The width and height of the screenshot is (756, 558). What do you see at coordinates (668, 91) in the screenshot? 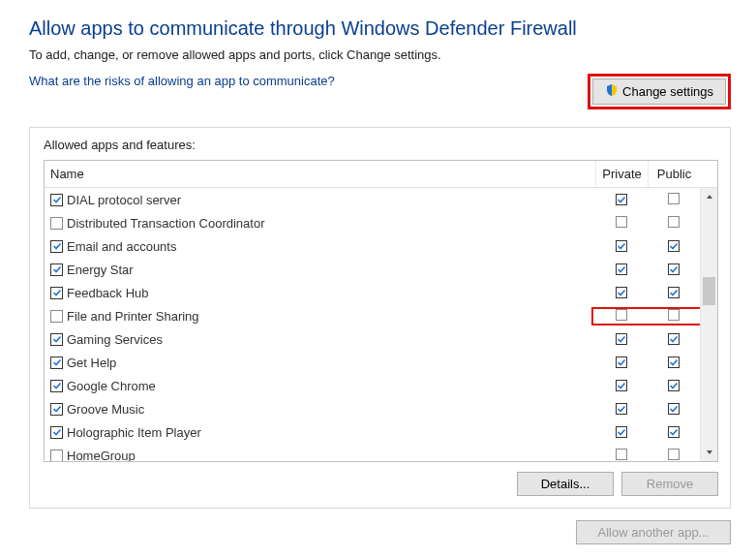
I see `change-settings-label: Change settings` at bounding box center [668, 91].